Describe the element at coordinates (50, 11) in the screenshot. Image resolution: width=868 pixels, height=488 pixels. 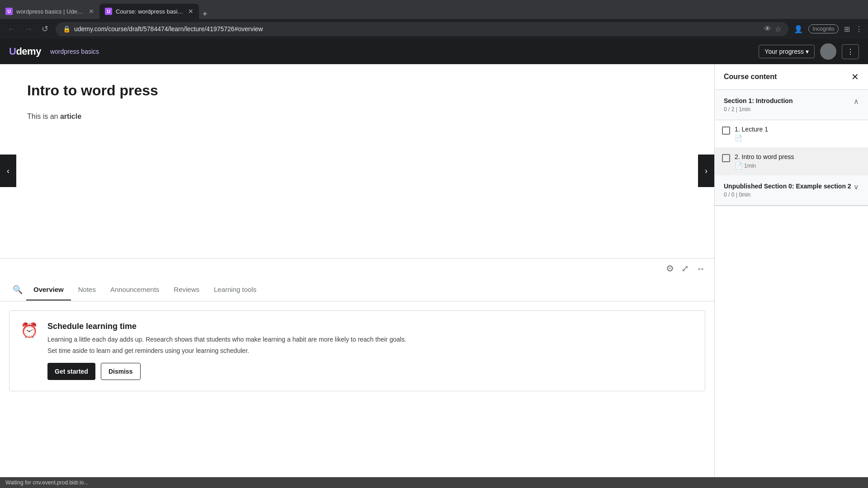
I see `tab-1: U wordpress basics | Udemy ✕` at that location.